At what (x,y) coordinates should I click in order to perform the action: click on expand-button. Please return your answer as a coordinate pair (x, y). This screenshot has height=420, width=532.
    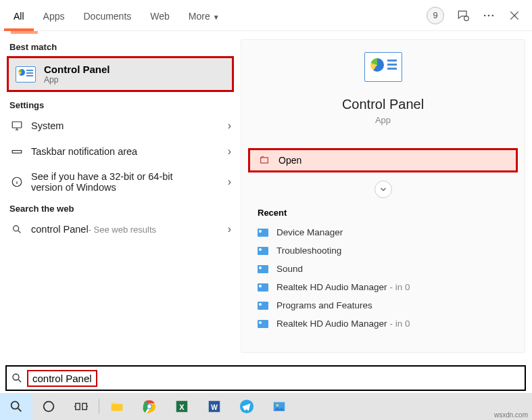
    Looking at the image, I should click on (383, 189).